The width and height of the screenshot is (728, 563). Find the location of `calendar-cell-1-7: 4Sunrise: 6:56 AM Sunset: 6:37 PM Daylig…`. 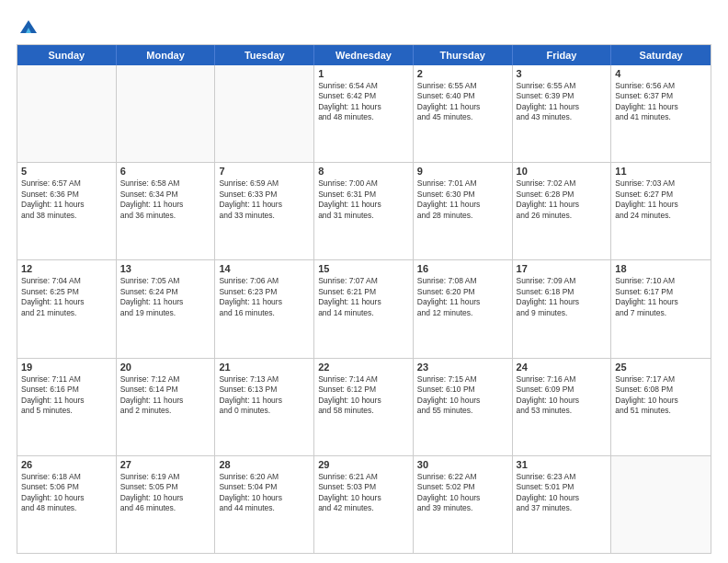

calendar-cell-1-7: 4Sunrise: 6:56 AM Sunset: 6:37 PM Daylig… is located at coordinates (661, 114).